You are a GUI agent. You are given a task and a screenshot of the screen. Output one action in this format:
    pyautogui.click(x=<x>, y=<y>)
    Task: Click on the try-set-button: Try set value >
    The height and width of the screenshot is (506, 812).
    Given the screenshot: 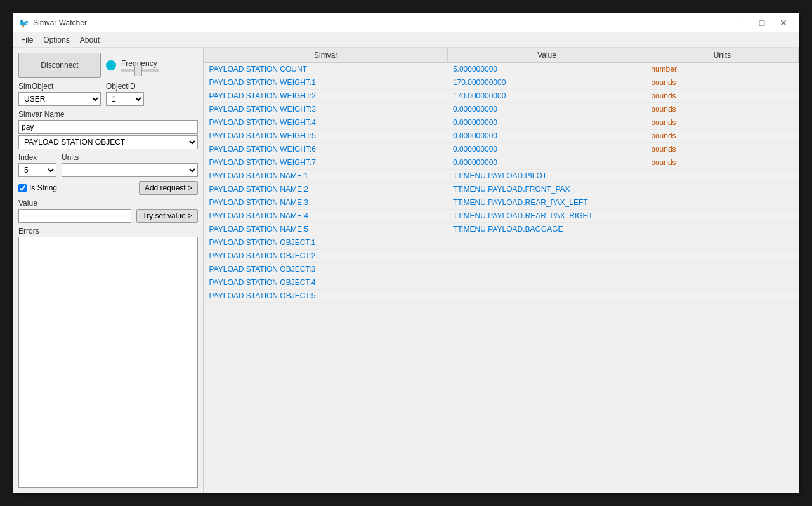 What is the action you would take?
    pyautogui.click(x=167, y=216)
    